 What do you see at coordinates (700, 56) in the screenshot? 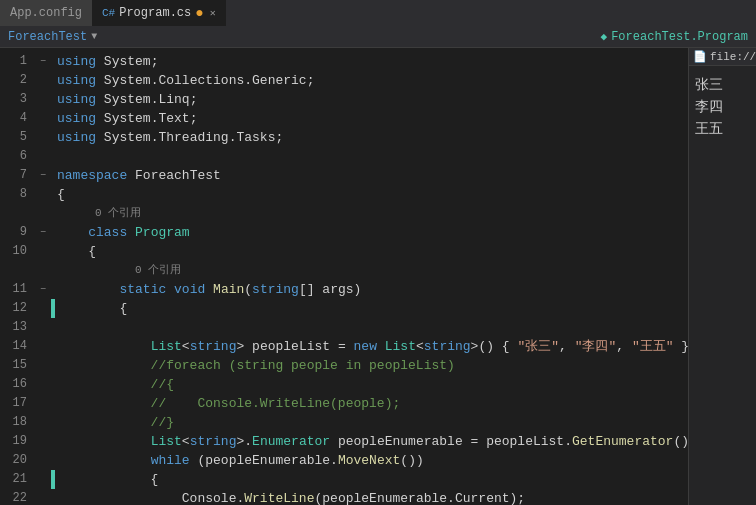
I see `file-icon: 📄` at bounding box center [700, 56].